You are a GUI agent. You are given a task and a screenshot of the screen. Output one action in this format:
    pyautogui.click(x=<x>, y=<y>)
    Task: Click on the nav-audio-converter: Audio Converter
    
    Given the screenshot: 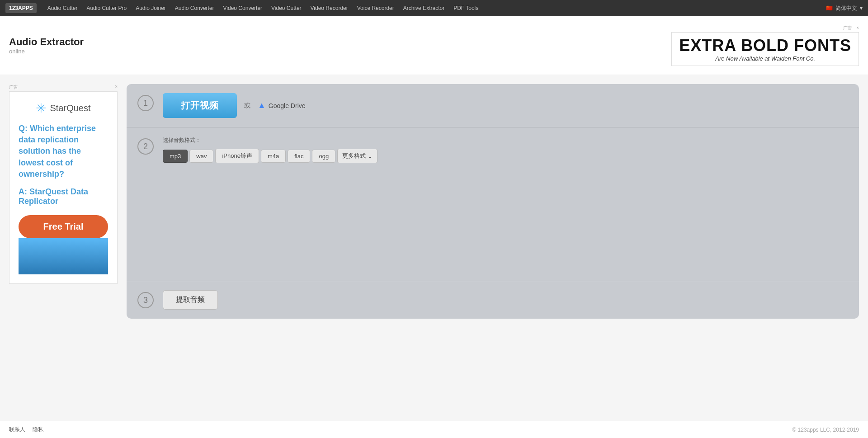 What is the action you would take?
    pyautogui.click(x=194, y=8)
    